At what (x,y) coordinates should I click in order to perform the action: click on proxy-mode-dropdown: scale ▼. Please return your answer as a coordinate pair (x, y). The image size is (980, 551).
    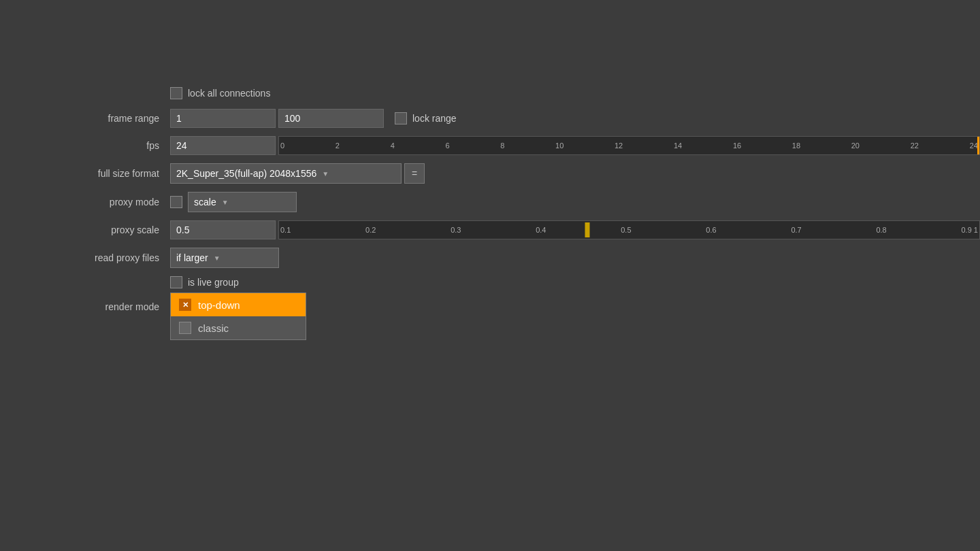
    Looking at the image, I should click on (242, 202).